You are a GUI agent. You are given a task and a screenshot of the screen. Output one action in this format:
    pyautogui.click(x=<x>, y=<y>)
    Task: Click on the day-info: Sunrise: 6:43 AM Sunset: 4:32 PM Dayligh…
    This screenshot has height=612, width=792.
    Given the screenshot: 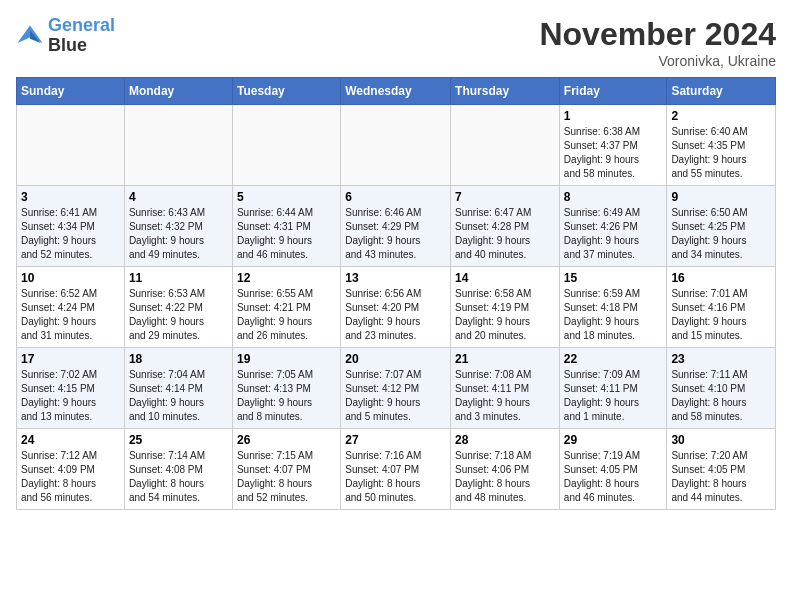 What is the action you would take?
    pyautogui.click(x=178, y=234)
    